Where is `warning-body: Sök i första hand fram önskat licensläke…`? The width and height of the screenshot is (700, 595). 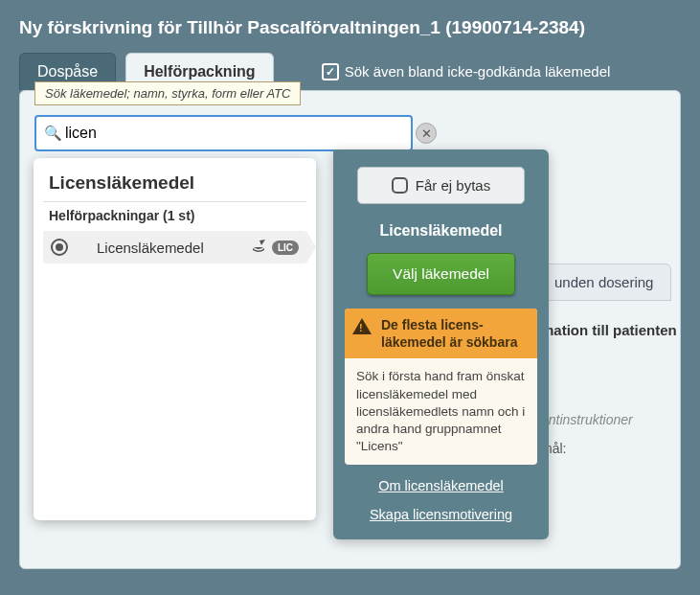 warning-body: Sök i första hand fram önskat licensläke… is located at coordinates (440, 412).